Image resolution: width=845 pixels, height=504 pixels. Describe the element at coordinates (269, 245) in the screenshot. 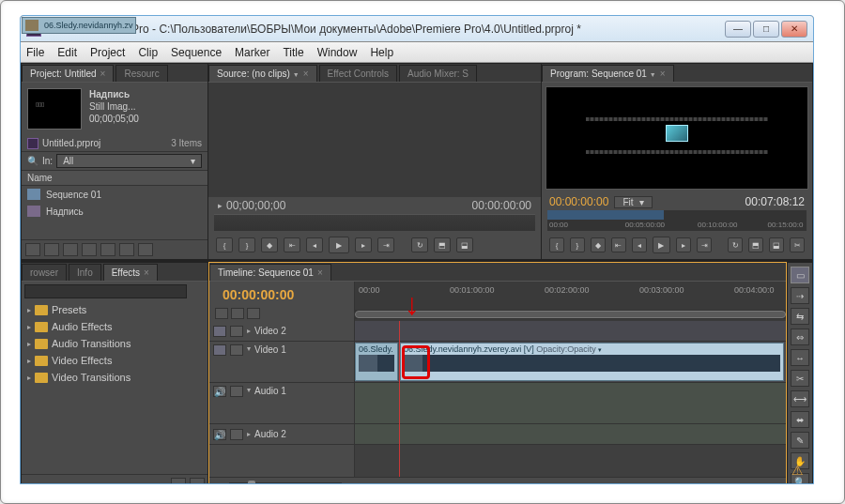

I see `marker-button: ◆` at that location.